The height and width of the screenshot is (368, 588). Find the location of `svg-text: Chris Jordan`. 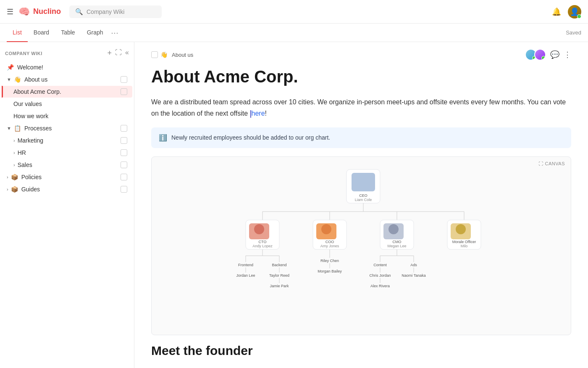

svg-text: Chris Jordan is located at coordinates (380, 275).